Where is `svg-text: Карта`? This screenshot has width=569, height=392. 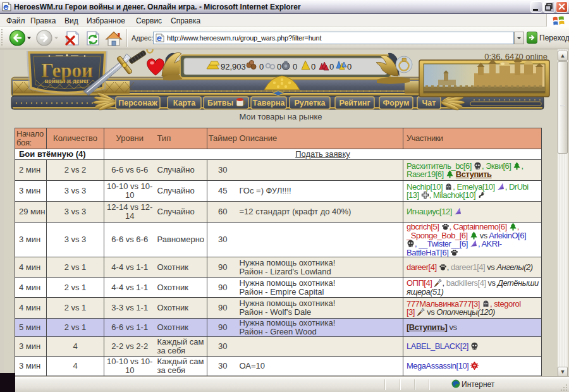 svg-text: Карта is located at coordinates (185, 103).